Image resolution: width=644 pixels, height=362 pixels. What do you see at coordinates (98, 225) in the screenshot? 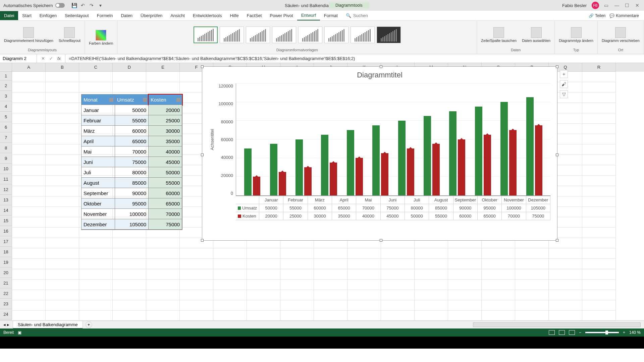
I see `table-cell: Dezember` at bounding box center [98, 225].